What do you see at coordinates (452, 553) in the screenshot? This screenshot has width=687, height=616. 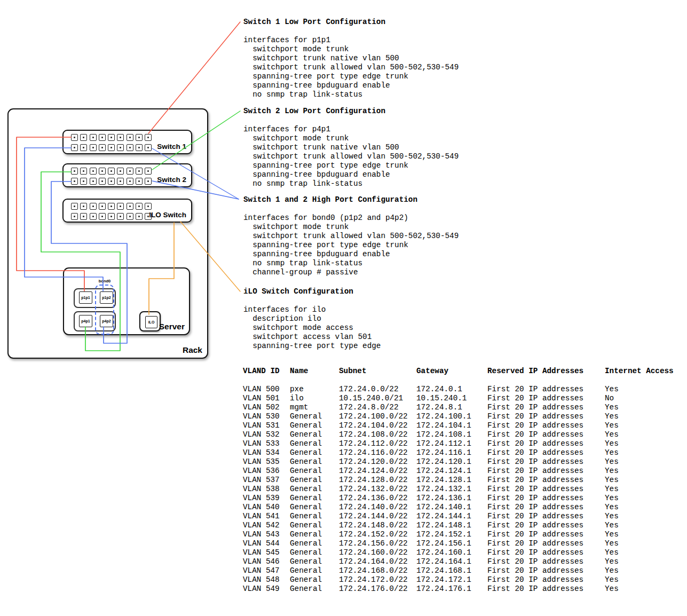 I see `table-cell: 172.24.160.1` at bounding box center [452, 553].